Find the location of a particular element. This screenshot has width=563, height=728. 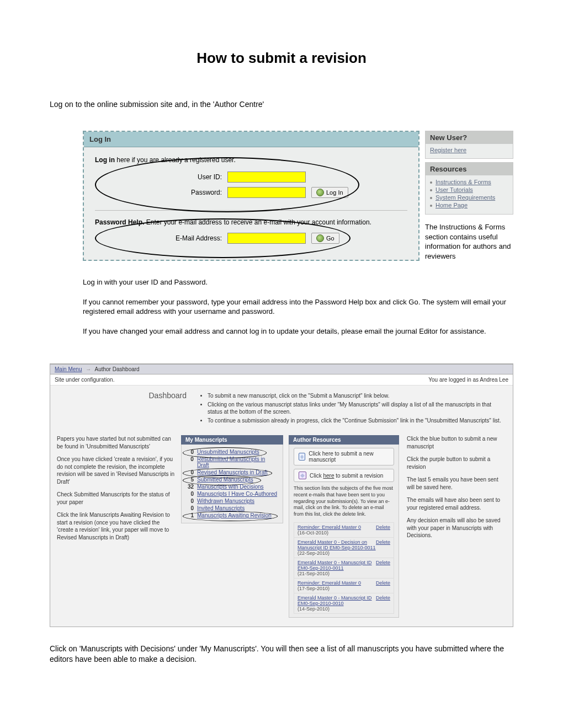

my-manuscripts-list: 0Unsubmitted Manuscripts 0Resubmitted Ma… is located at coordinates (232, 484).